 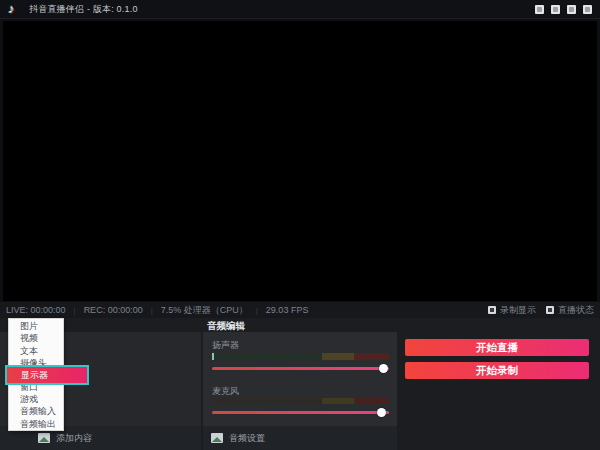 What do you see at coordinates (84, 10) in the screenshot?
I see `window-title: 抖音直播伴侣 - 版本: 0.1.0` at bounding box center [84, 10].